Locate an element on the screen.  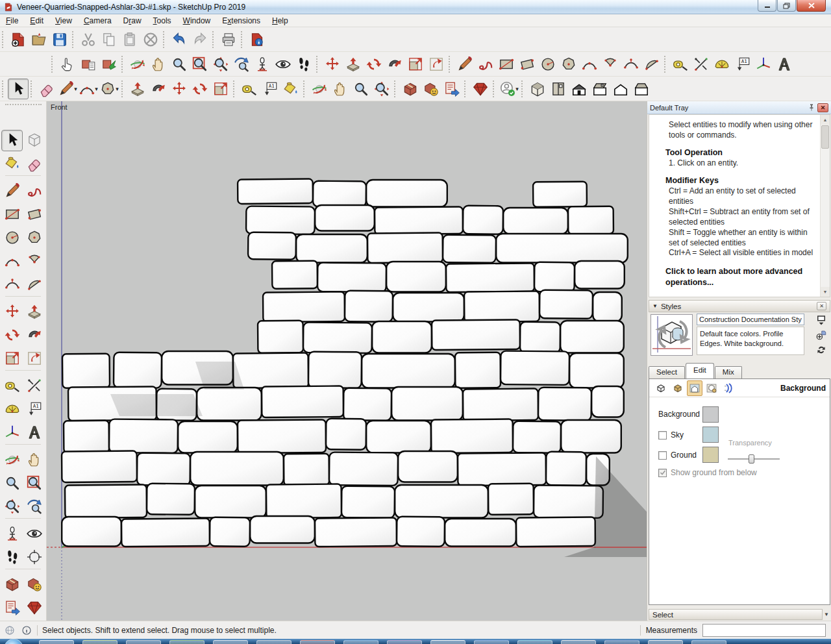
share-model-tool-icon is located at coordinates (452, 89).